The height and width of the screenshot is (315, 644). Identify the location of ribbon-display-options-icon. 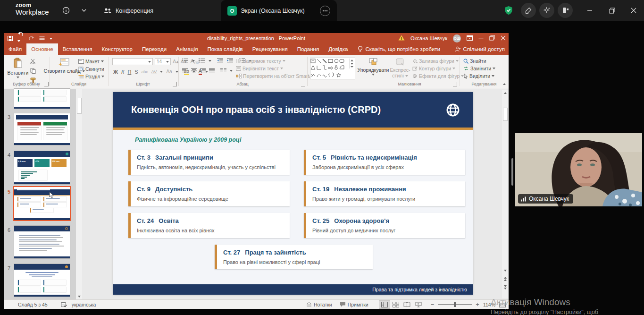
(470, 39).